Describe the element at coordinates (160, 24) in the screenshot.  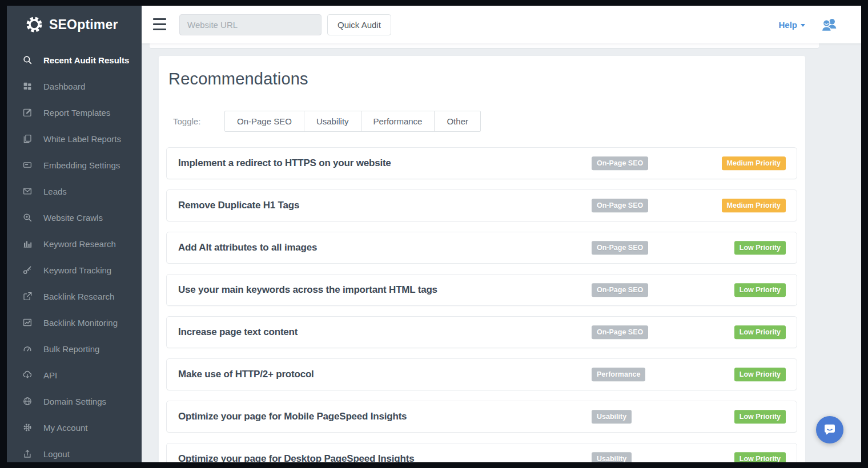
I see `hamburger-icon` at that location.